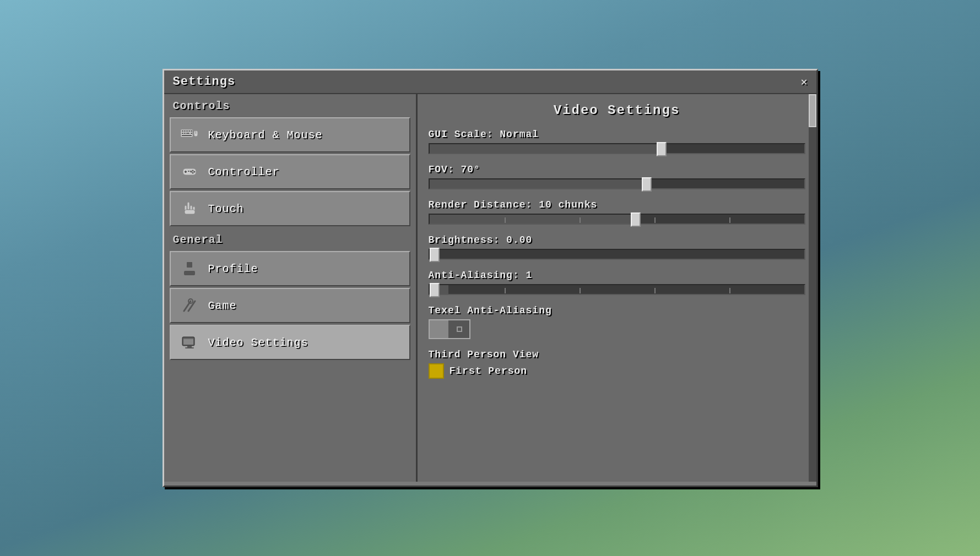  Describe the element at coordinates (290, 209) in the screenshot. I see `nav-item-touch: Touch` at that location.